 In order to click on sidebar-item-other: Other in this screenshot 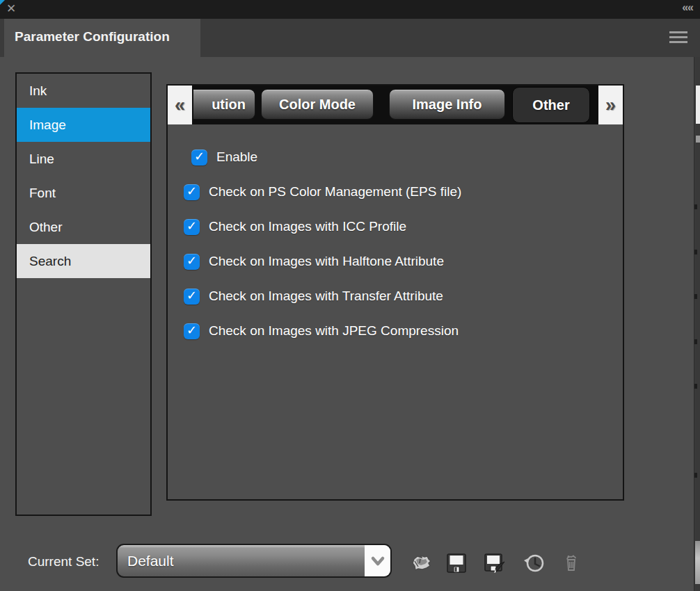, I will do `click(83, 227)`.